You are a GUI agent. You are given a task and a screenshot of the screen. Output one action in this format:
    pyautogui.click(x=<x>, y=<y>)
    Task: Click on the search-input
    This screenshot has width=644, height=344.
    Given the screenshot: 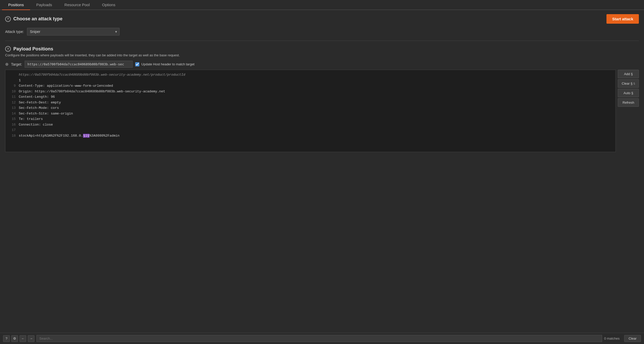 What is the action you would take?
    pyautogui.click(x=319, y=339)
    